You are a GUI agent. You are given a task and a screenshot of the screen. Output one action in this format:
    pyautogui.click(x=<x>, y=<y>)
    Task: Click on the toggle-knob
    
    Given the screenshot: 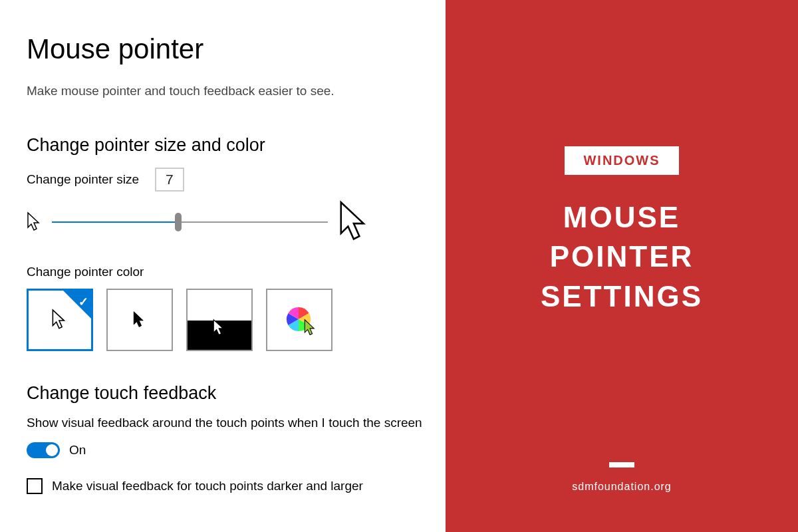 What is the action you would take?
    pyautogui.click(x=52, y=450)
    